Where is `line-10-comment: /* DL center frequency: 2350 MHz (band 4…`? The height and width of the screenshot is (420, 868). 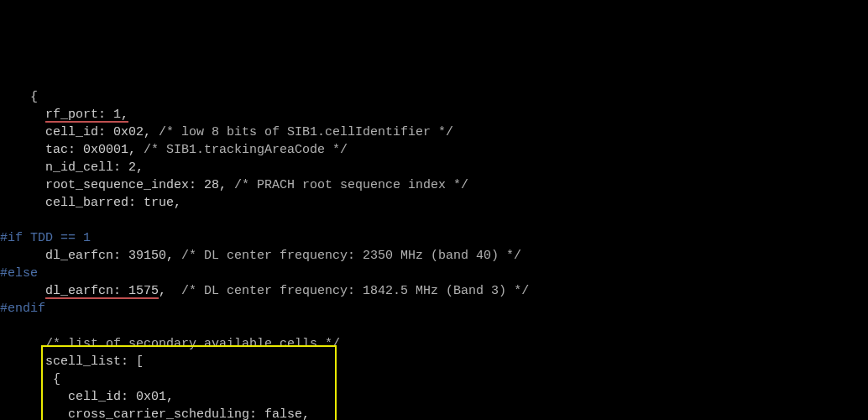
line-10-comment: /* DL center frequency: 2350 MHz (band 4… is located at coordinates (351, 255).